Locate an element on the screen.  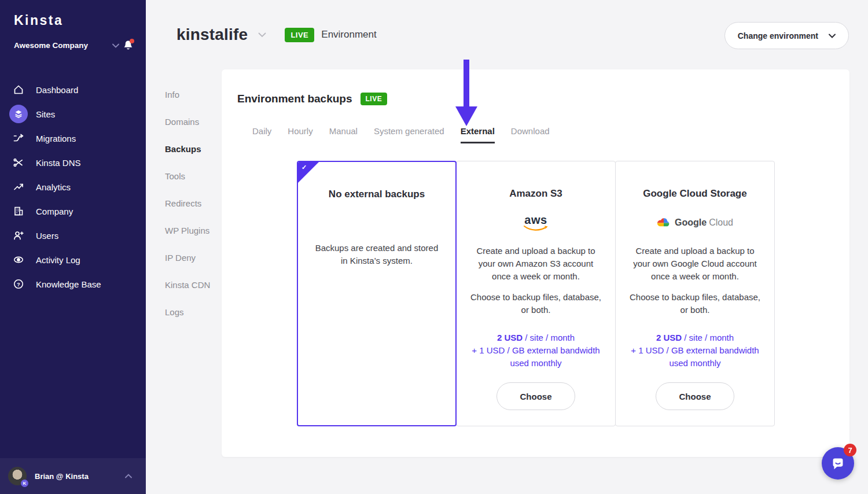
option-card-amazon-s3: Amazon S3 aws Create and upload a backup… is located at coordinates (536, 294).